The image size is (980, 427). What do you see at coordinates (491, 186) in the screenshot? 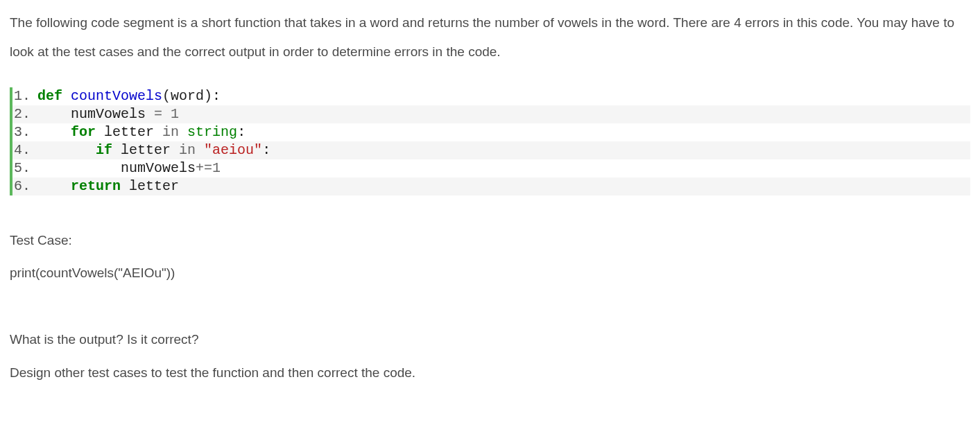
I see `code-line-6: 6. return letter` at bounding box center [491, 186].